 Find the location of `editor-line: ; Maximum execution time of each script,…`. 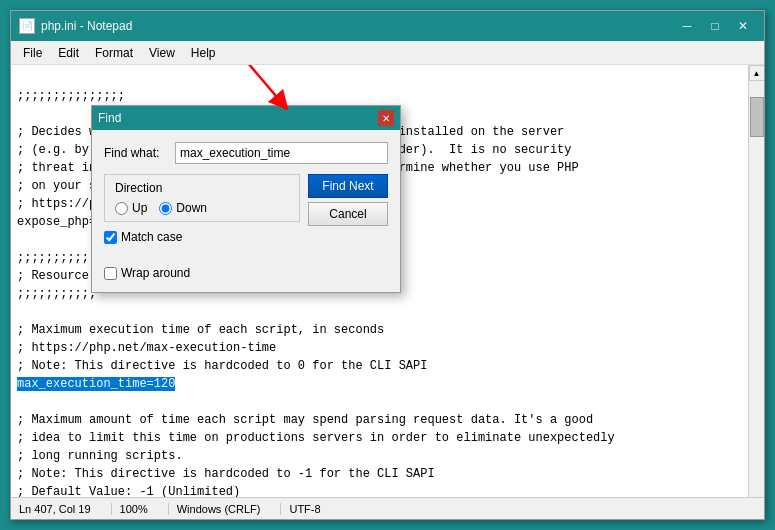

editor-line: ; Maximum execution time of each script,… is located at coordinates (200, 330).